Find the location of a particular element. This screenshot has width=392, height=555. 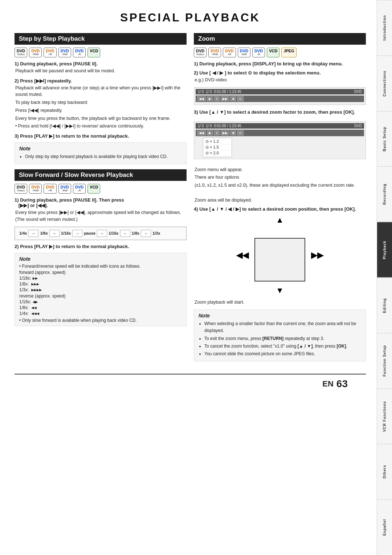

disc-dvd-plus-r: DVD+R is located at coordinates (50, 52).